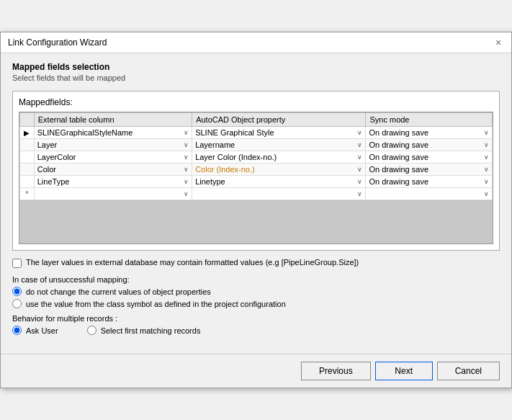 This screenshot has width=512, height=420. What do you see at coordinates (256, 331) in the screenshot?
I see `behavior-radio-group: Ask User Select first matching records` at bounding box center [256, 331].